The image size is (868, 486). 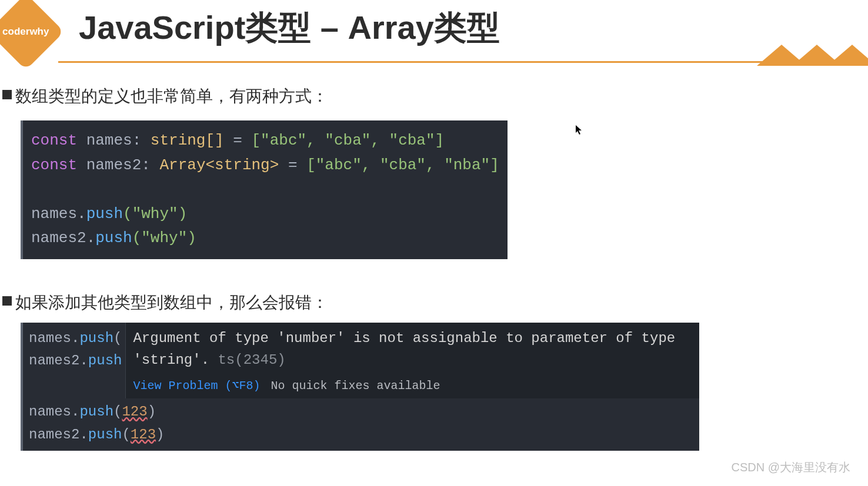 I want to click on code-line: names2.push("why"), so click(x=265, y=239).